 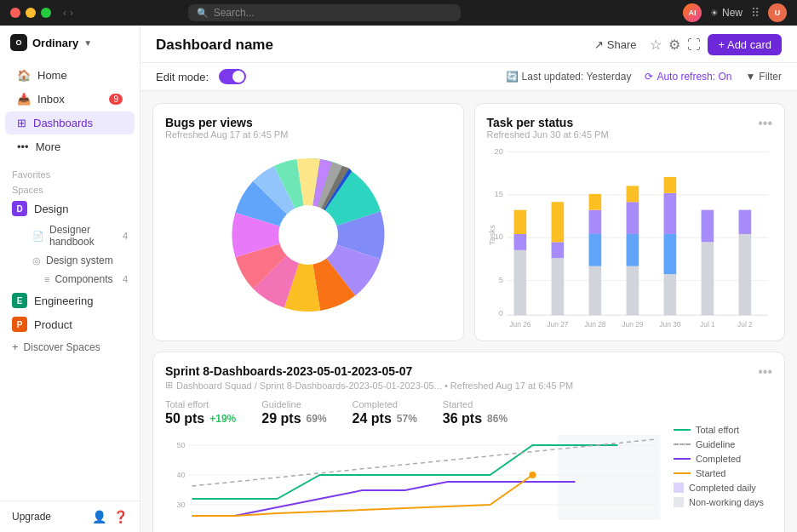 What do you see at coordinates (72, 13) in the screenshot?
I see `forward-arrow: ›` at bounding box center [72, 13].